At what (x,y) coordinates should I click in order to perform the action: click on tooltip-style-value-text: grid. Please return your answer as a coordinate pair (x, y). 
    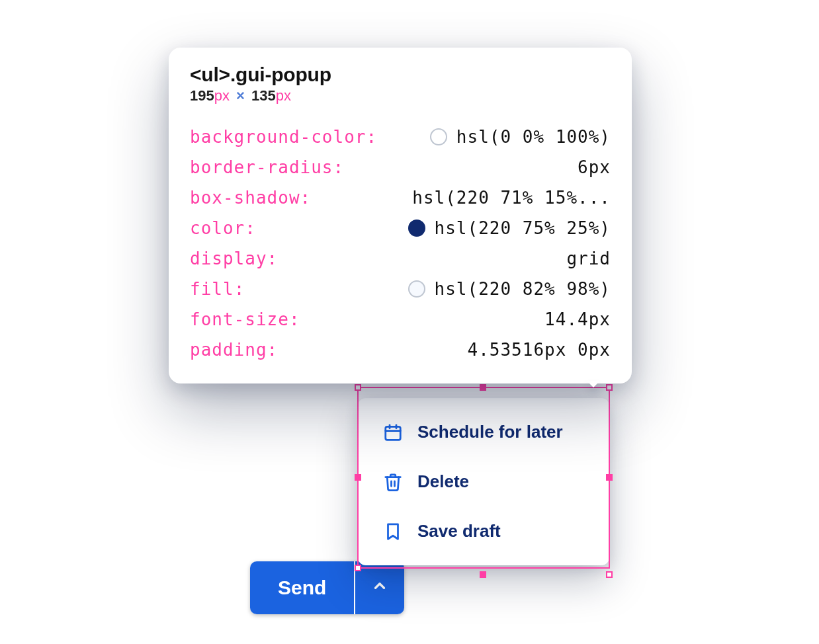
    Looking at the image, I should click on (589, 259).